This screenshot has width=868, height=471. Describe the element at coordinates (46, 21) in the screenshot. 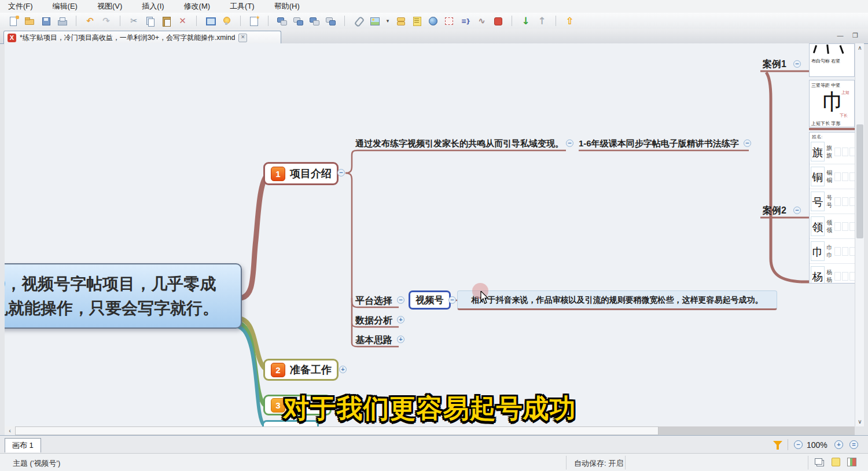

I see `save-icon` at that location.